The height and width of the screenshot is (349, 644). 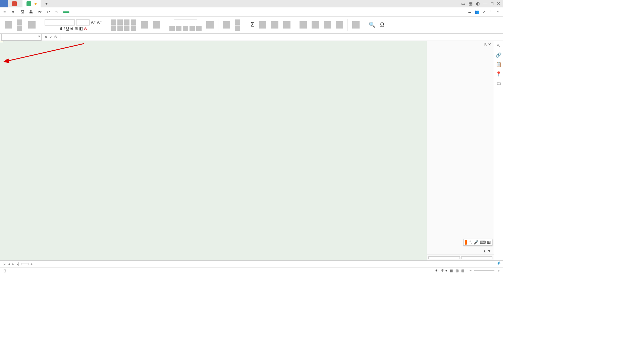 What do you see at coordinates (437, 270) in the screenshot?
I see `eye-icon: 👁` at bounding box center [437, 270].